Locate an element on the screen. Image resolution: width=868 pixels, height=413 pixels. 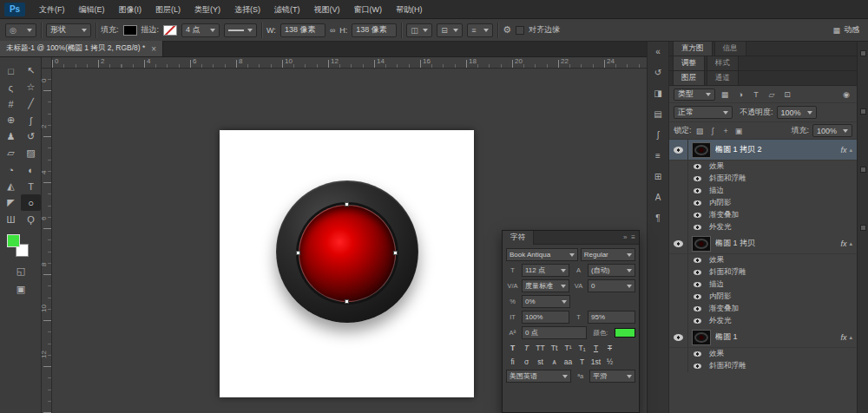
menu-image: 图像(I) is located at coordinates (130, 10).